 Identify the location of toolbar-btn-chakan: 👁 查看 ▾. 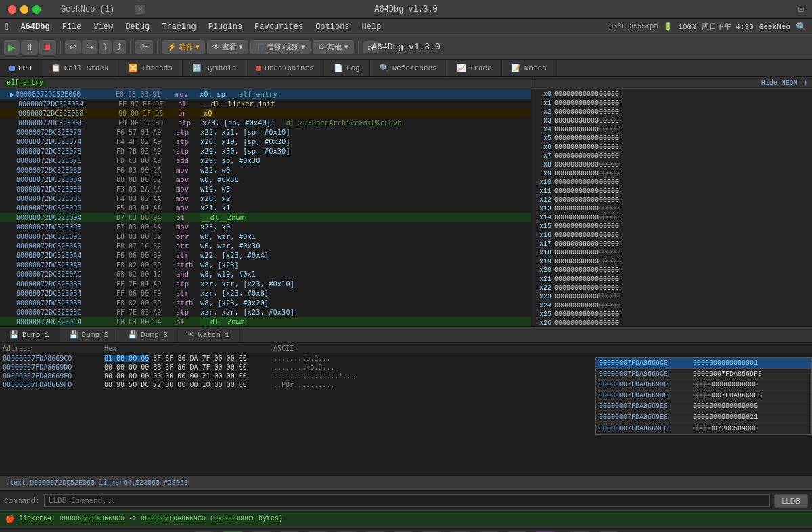
(227, 47).